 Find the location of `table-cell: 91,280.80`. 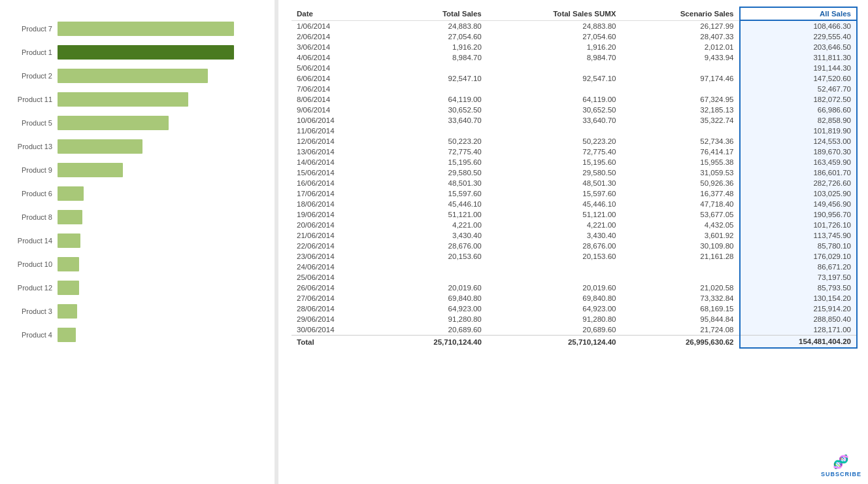

table-cell: 91,280.80 is located at coordinates (433, 319).